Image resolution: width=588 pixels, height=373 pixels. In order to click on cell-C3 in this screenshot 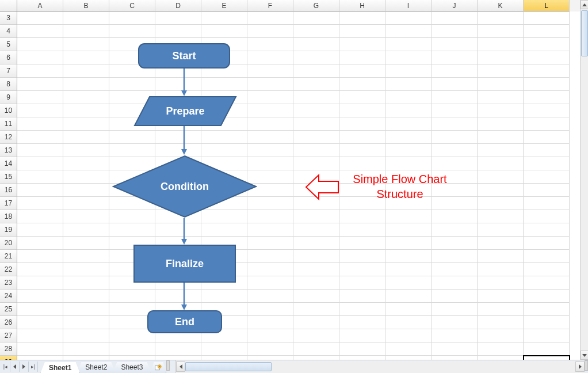, I will do `click(132, 18)`.